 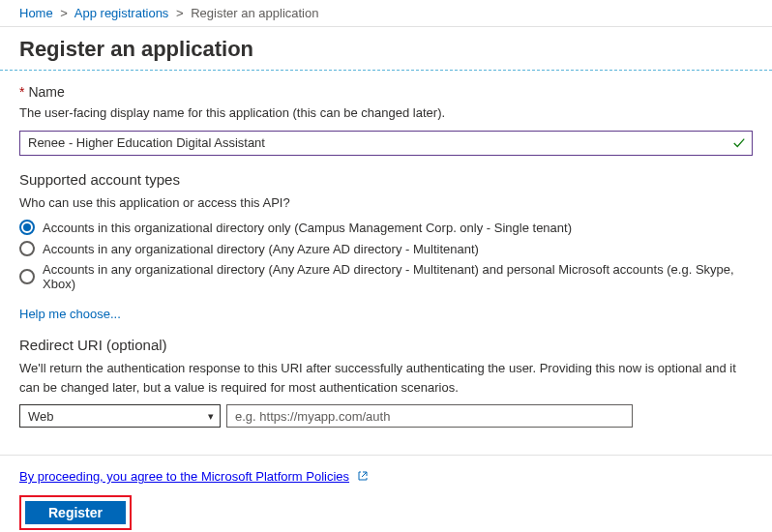 What do you see at coordinates (184, 476) in the screenshot?
I see `platform-policies-link: By proceeding, you agree to the Microsof…` at bounding box center [184, 476].